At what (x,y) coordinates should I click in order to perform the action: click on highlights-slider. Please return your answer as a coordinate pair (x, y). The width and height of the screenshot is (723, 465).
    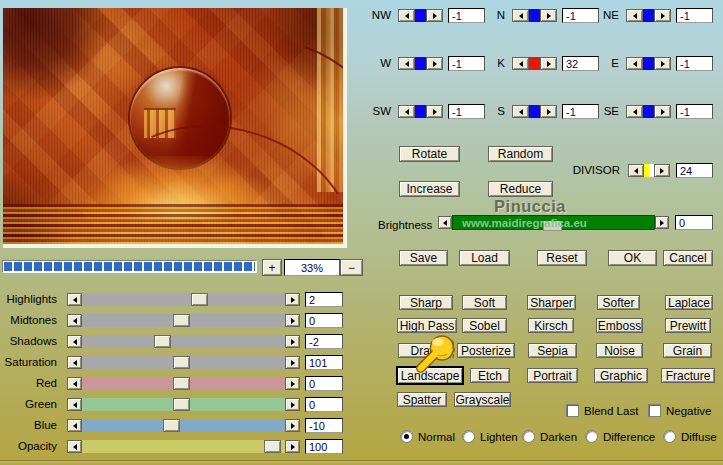
    Looking at the image, I should click on (184, 300).